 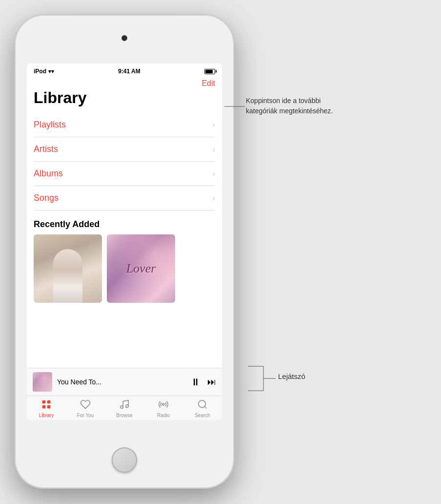 I want to click on search-icon, so click(x=202, y=405).